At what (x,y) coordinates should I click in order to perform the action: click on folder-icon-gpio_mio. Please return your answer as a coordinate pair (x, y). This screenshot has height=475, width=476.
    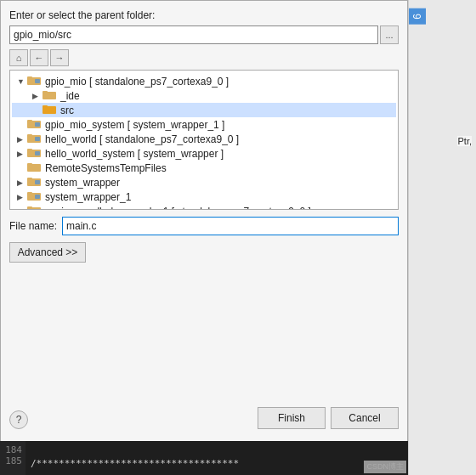
    Looking at the image, I should click on (34, 82).